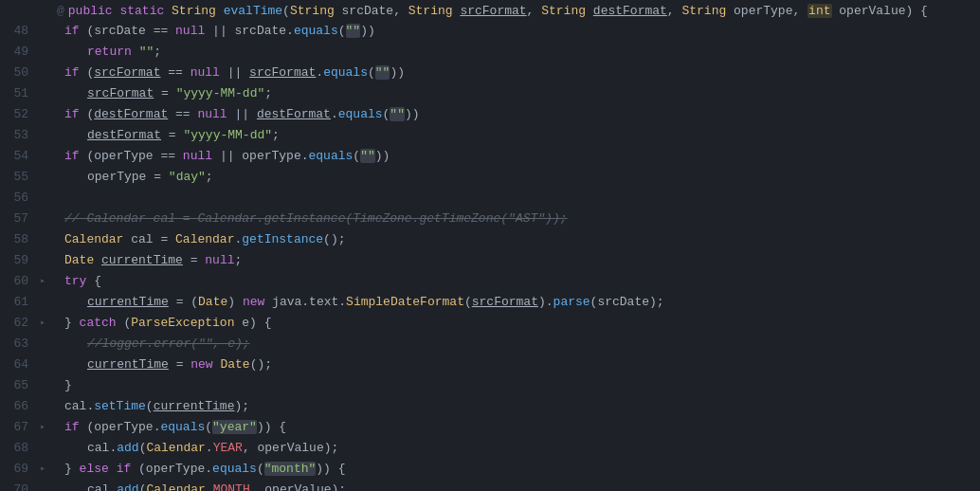  What do you see at coordinates (18, 427) in the screenshot?
I see `line-number: 67` at bounding box center [18, 427].